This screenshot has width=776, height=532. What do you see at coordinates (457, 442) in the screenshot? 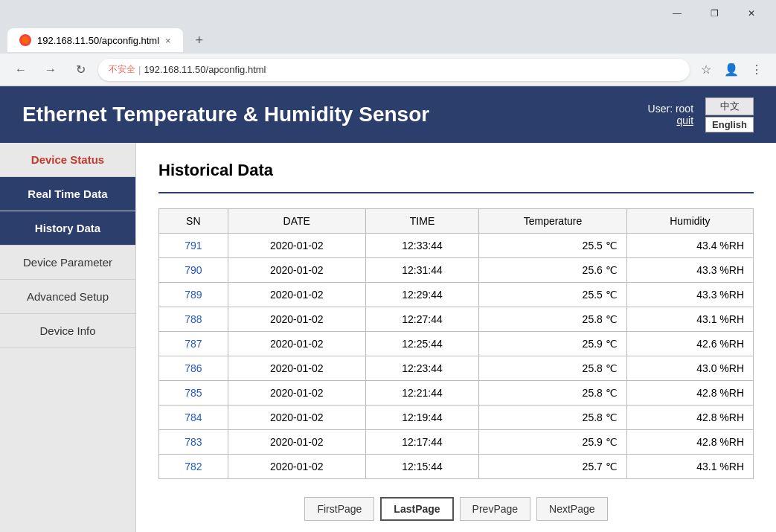
I see `table-row: 783 2020-01-02 12:17:44 25.9 ℃ 42.8 %RH` at bounding box center [457, 442].